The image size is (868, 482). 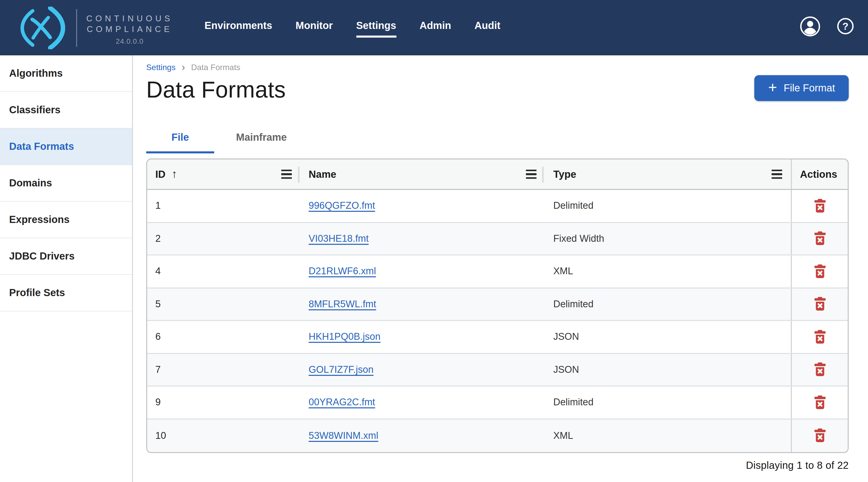 I want to click on format-name-link: 53W8WINM.xml, so click(x=343, y=435).